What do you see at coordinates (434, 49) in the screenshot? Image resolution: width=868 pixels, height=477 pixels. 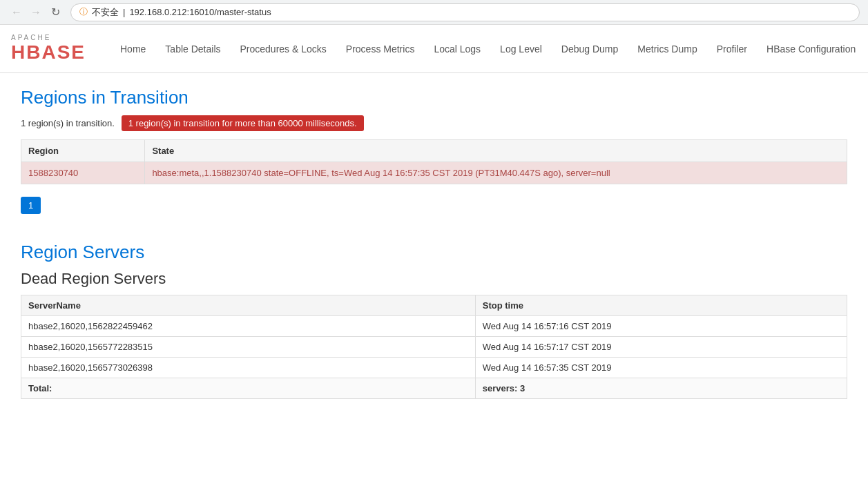 I see `navbar: APACHE HBASE Home Table Details Procedur…` at bounding box center [434, 49].